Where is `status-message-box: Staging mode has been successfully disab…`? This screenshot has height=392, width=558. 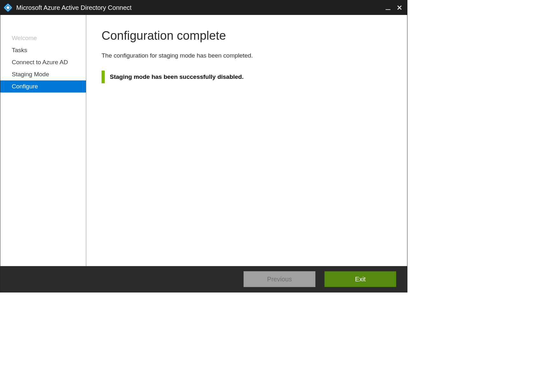 status-message-box: Staging mode has been successfully disab… is located at coordinates (247, 77).